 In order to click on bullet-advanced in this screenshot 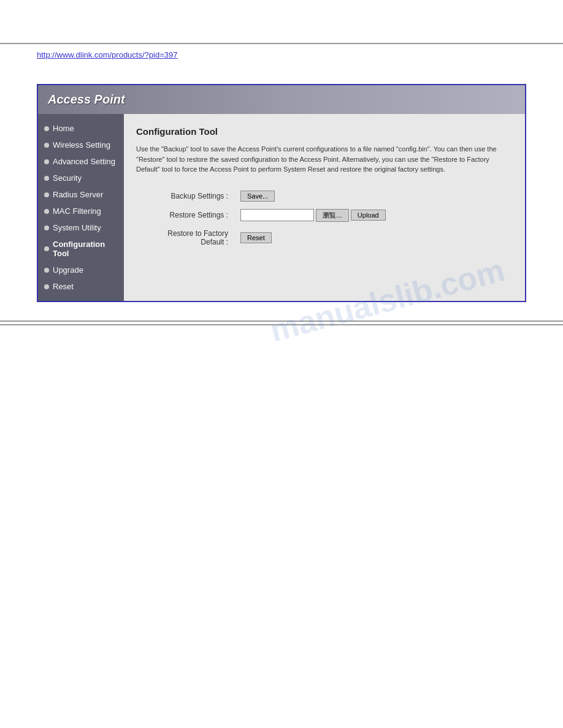, I will do `click(47, 162)`.